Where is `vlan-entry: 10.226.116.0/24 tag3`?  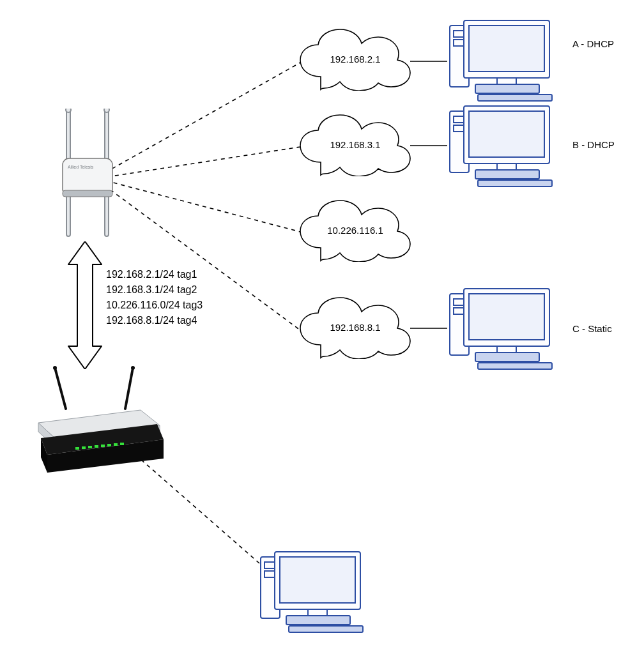 vlan-entry: 10.226.116.0/24 tag3 is located at coordinates (155, 305).